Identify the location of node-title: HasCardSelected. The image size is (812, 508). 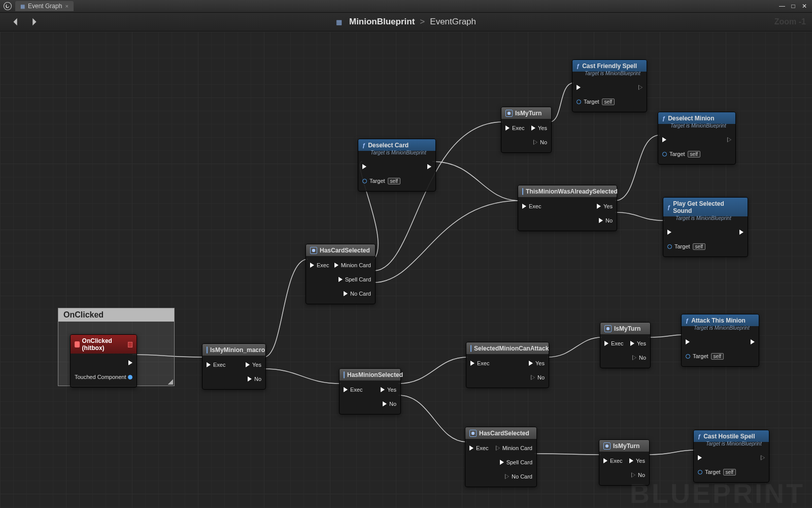
(345, 250).